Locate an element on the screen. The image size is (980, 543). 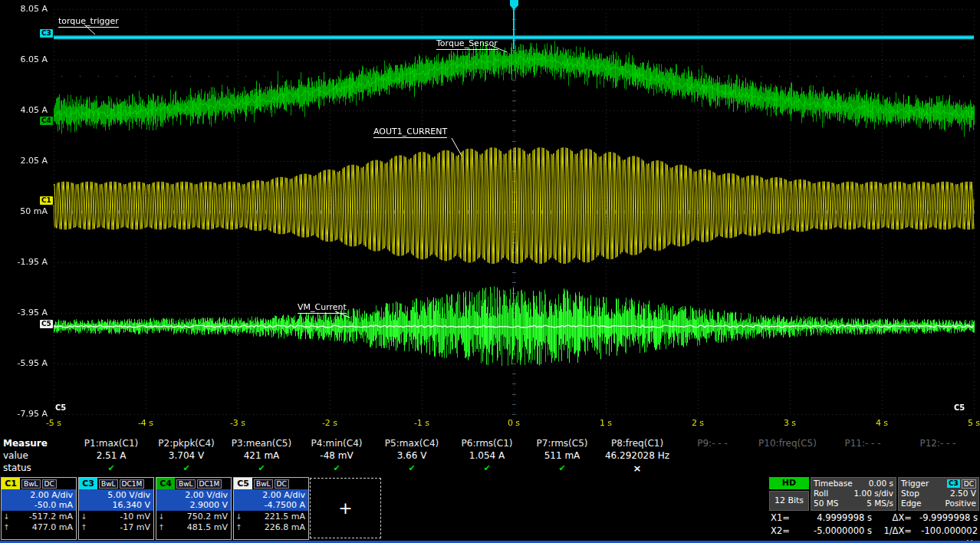
acq-mode: Roll is located at coordinates (821, 494).